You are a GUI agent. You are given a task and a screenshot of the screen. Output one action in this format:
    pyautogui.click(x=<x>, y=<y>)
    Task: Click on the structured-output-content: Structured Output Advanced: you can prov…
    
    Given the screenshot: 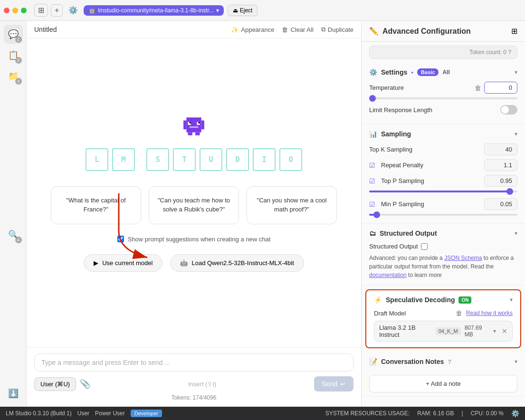 What is the action you would take?
    pyautogui.click(x=443, y=264)
    